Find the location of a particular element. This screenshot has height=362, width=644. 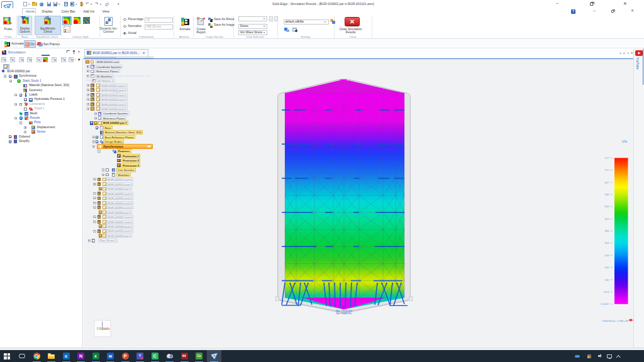

svg-text: 194 is located at coordinates (607, 268).